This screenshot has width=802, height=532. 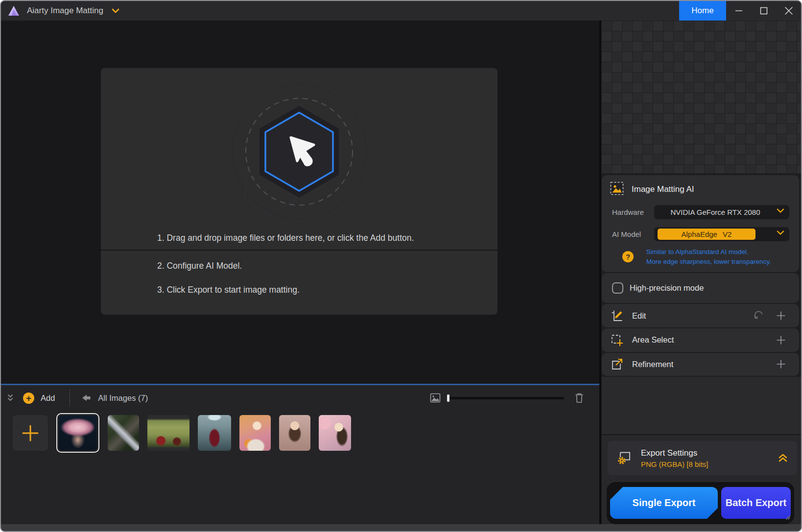 I want to click on collapse-up-icon, so click(x=783, y=458).